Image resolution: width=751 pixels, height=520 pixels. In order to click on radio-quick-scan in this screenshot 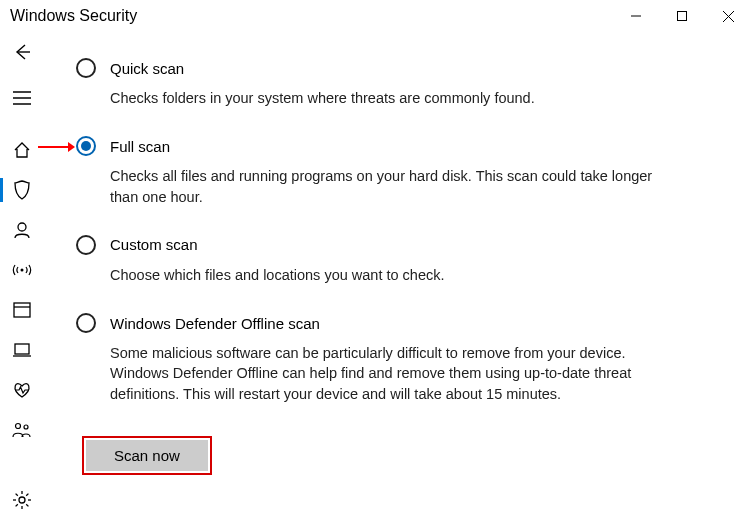, I will do `click(86, 68)`.